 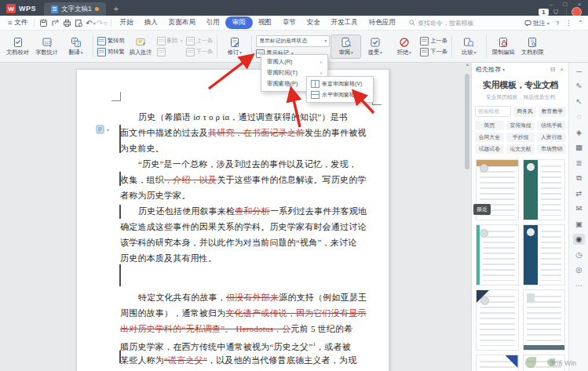 I want to click on template-chip-信纸手账: 信纸手账, so click(x=551, y=125).